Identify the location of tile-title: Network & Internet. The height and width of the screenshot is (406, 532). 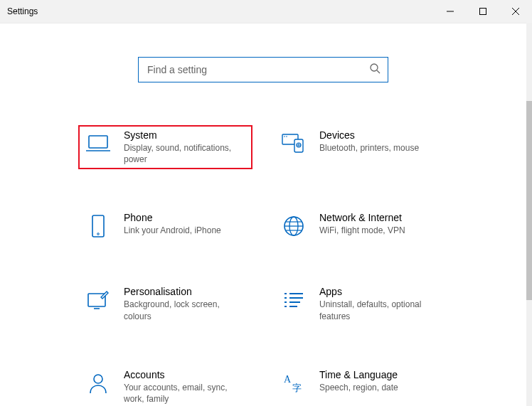
(363, 218).